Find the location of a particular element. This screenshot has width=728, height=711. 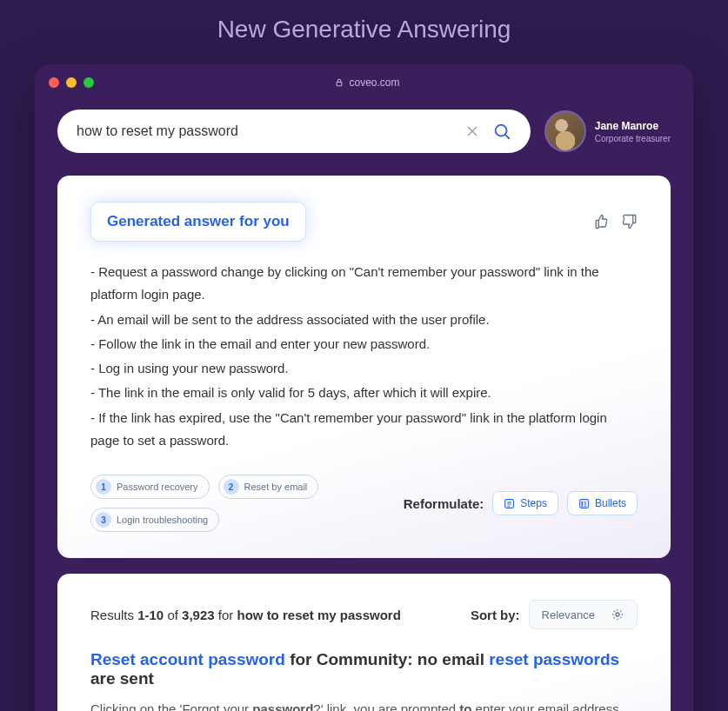

sort-controls: Sort by: Relevance is located at coordinates (554, 615).